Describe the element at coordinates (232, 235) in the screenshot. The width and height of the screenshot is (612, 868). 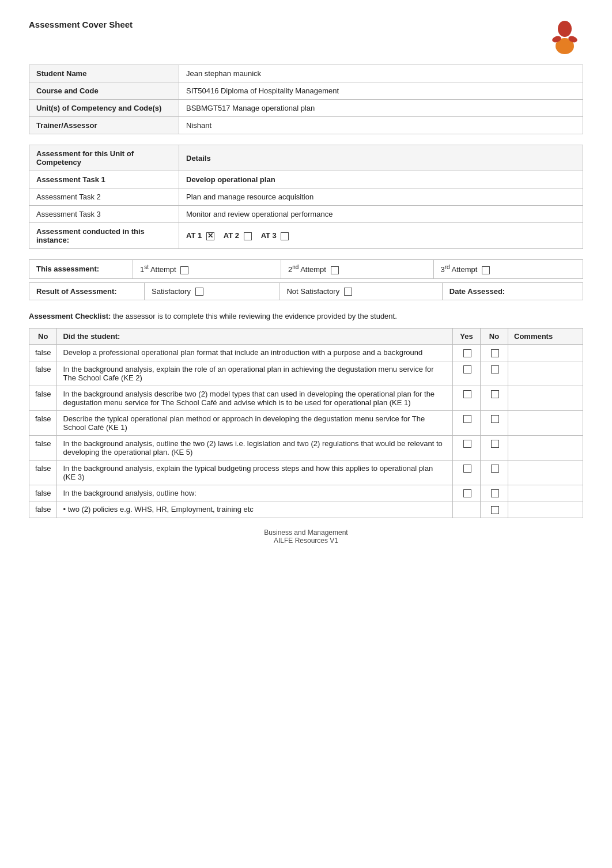
I see `at2-label: AT 2` at that location.